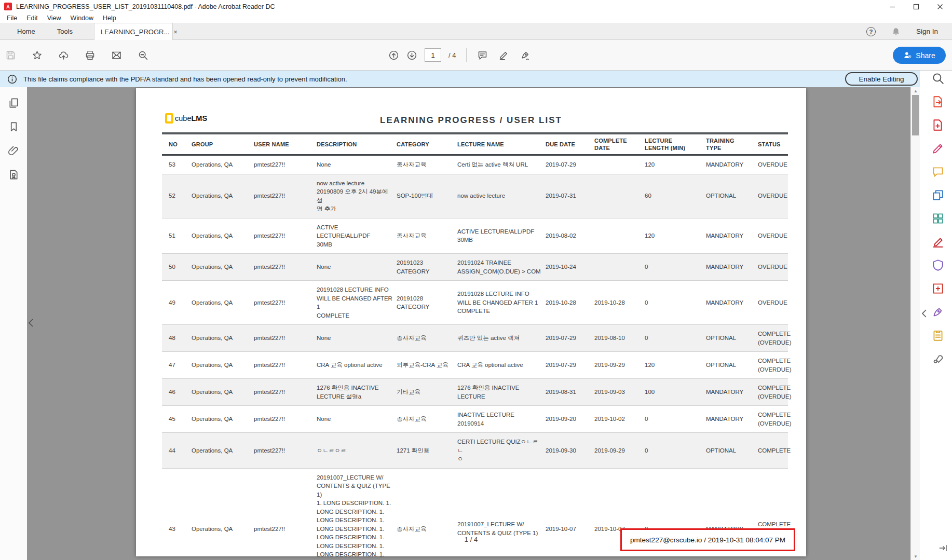 Image resolution: width=952 pixels, height=560 pixels. Describe the element at coordinates (938, 265) in the screenshot. I see `protect-icon` at that location.